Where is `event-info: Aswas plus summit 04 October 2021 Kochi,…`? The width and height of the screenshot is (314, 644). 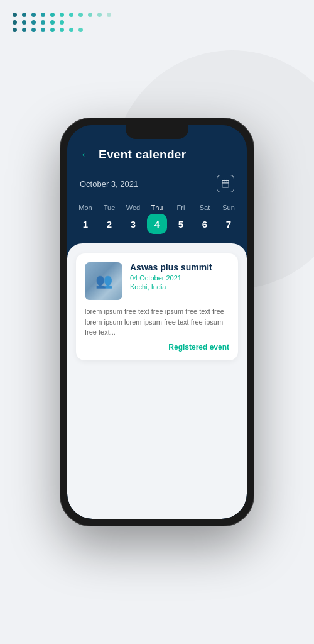
event-info: Aswas plus summit 04 October 2021 Kochi,… is located at coordinates (180, 277).